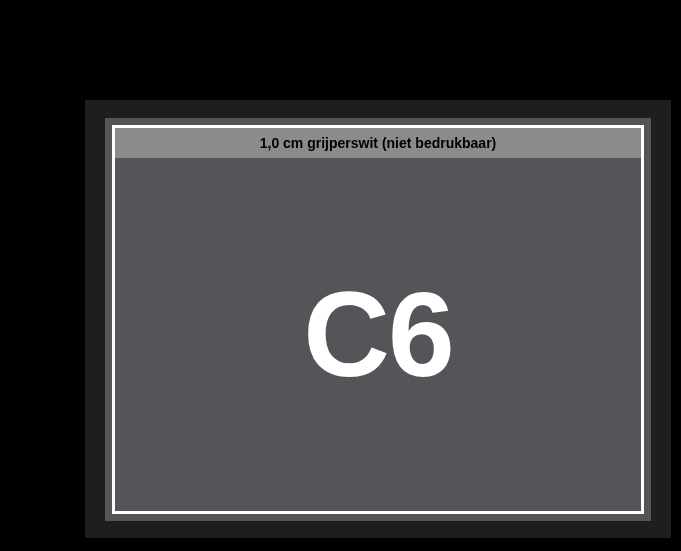 This screenshot has width=681, height=551. What do you see at coordinates (378, 87) in the screenshot?
I see `final-format-width-bar` at bounding box center [378, 87].